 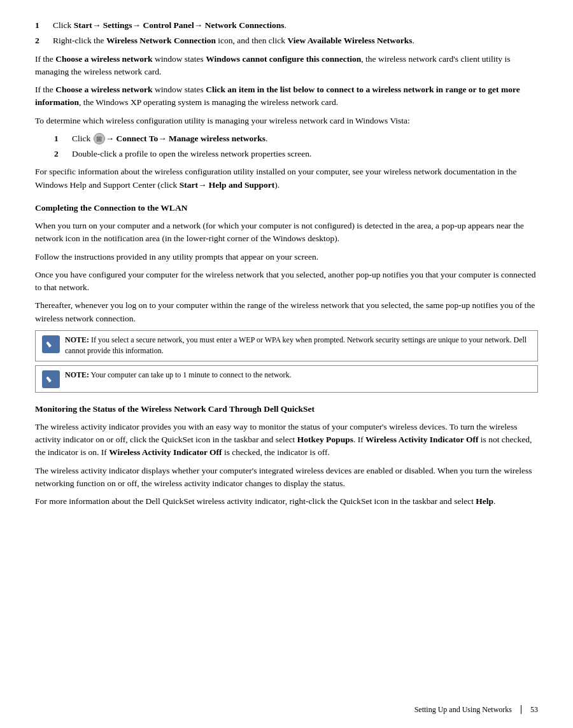 What do you see at coordinates (242, 185) in the screenshot?
I see `help-support: Help and Support` at bounding box center [242, 185].